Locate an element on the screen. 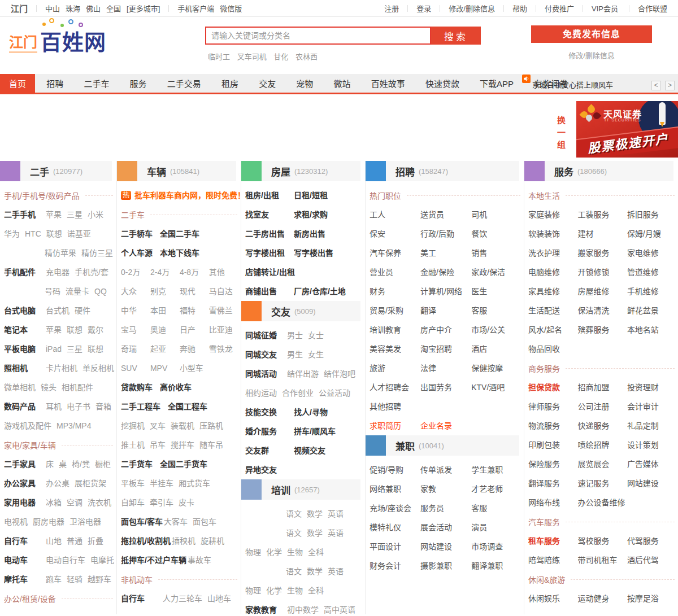 The image size is (678, 616). category-link: 充电器 is located at coordinates (58, 272).